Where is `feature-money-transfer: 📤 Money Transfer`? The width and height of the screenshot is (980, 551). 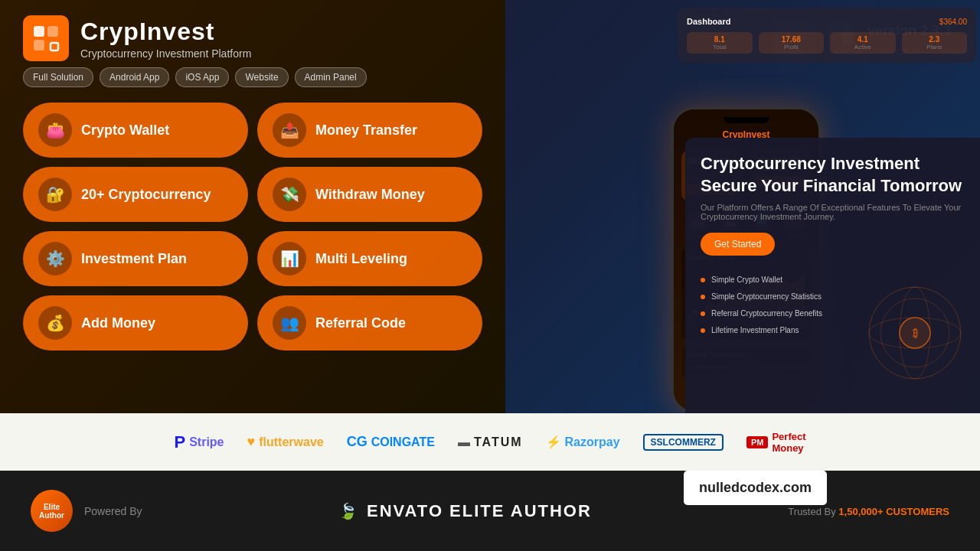 feature-money-transfer: 📤 Money Transfer is located at coordinates (370, 130).